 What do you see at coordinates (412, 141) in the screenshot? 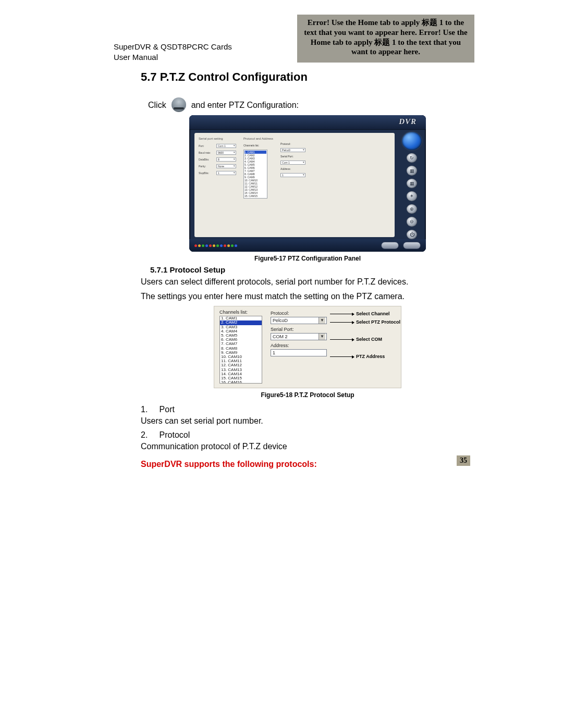
I see `ptz-joystick-icon` at bounding box center [412, 141].